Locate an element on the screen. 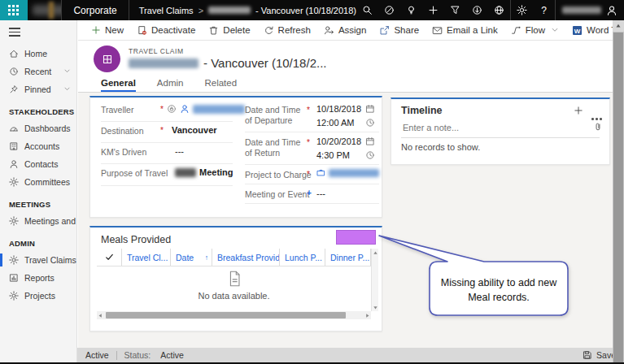  grid-horizontal-scrollbar is located at coordinates (234, 315).